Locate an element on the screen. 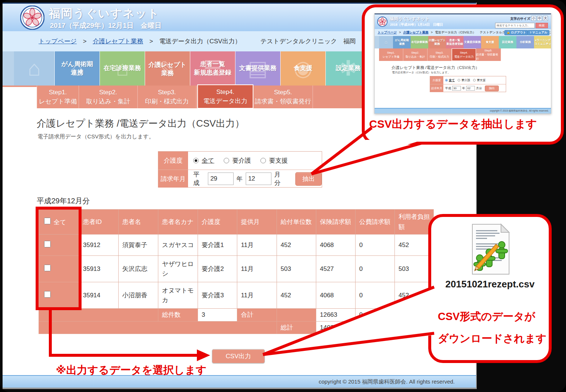 The image size is (566, 392). row2-checkbox is located at coordinates (47, 268).